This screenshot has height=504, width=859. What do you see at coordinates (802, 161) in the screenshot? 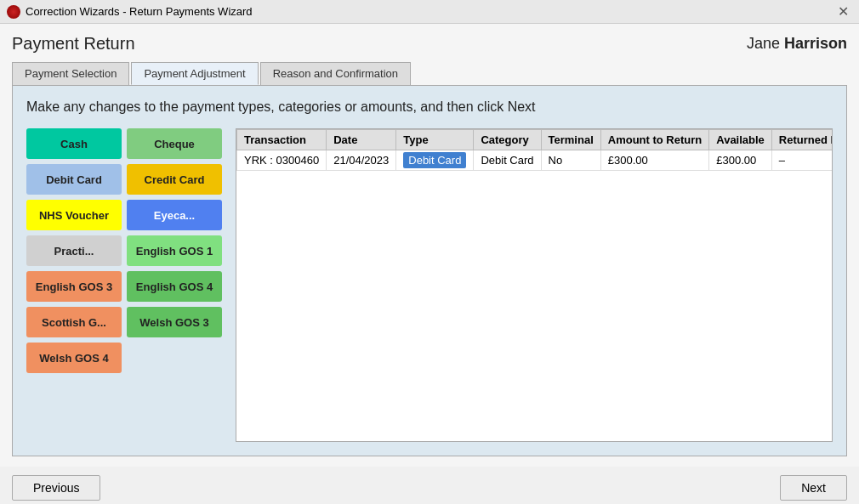
I see `cell-returned-previously: –` at bounding box center [802, 161].